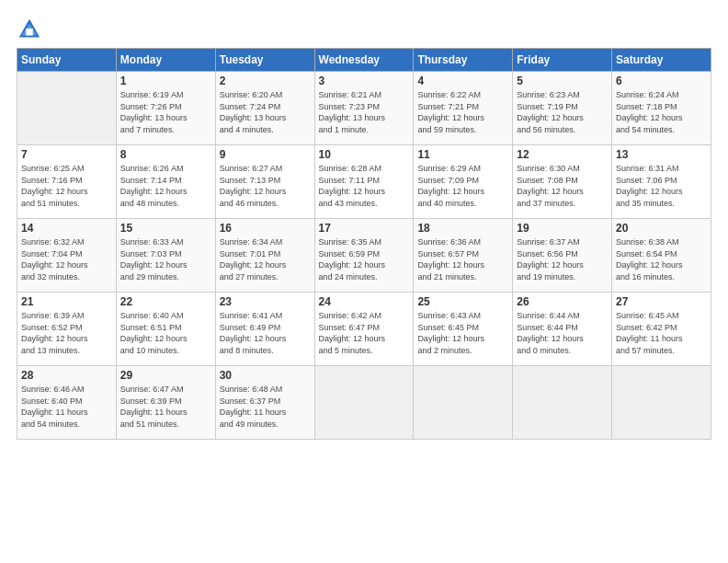 This screenshot has height=563, width=728. What do you see at coordinates (165, 259) in the screenshot?
I see `day-info: Sunrise: 6:33 AM Sunset: 7:03 PM Dayligh…` at bounding box center [165, 259].